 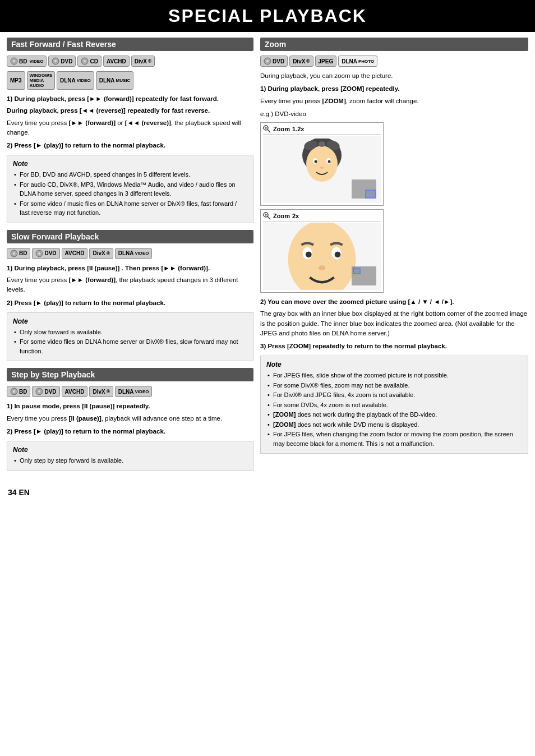 I want to click on badge-dlna-step: DLNAVIDEO, so click(x=133, y=391).